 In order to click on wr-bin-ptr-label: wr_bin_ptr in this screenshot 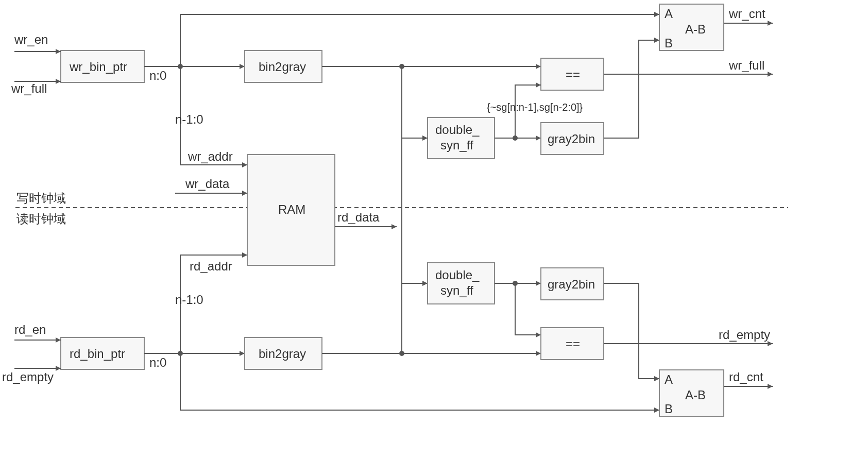, I will do `click(98, 67)`.